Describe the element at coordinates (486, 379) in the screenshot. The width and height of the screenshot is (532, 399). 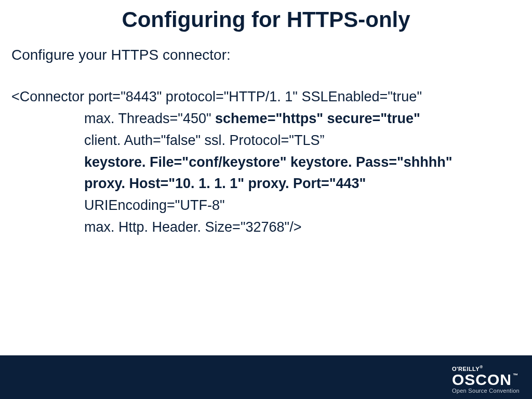
I see `oscon-logo: O'REILLY® OSCON™ Open Source Convention` at that location.